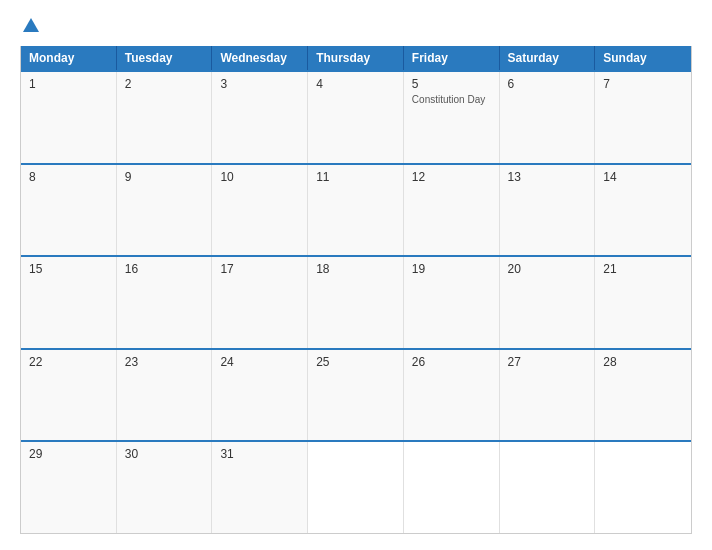  Describe the element at coordinates (643, 396) in the screenshot. I see `table-row: 28` at that location.